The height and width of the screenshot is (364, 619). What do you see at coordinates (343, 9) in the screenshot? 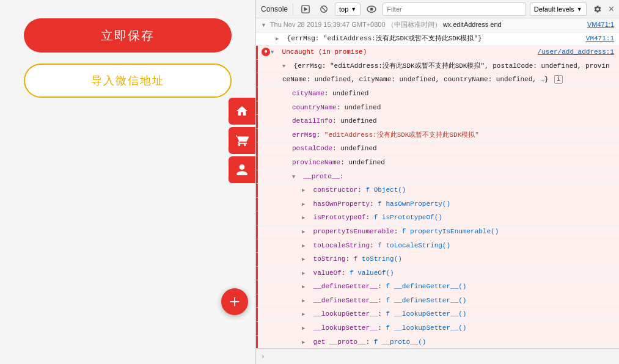
I see `context-value: top` at bounding box center [343, 9].